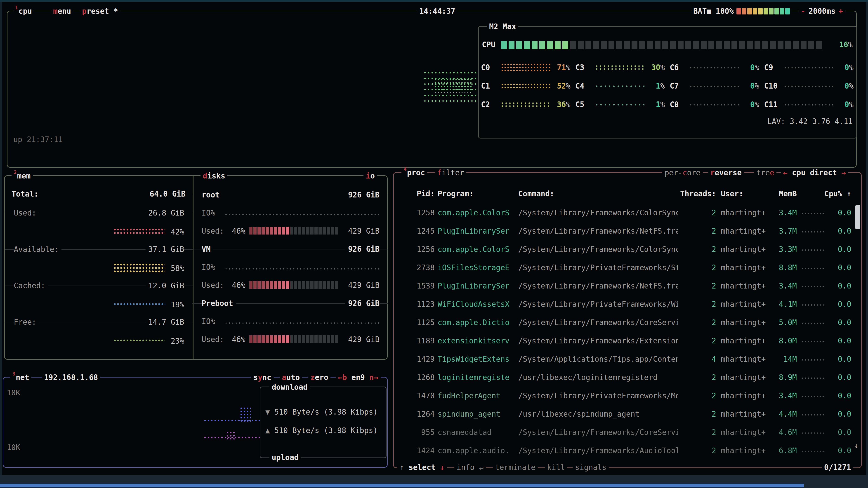 This screenshot has height=488, width=868. Describe the element at coordinates (697, 194) in the screenshot. I see `header-threads: Threads:` at that location.